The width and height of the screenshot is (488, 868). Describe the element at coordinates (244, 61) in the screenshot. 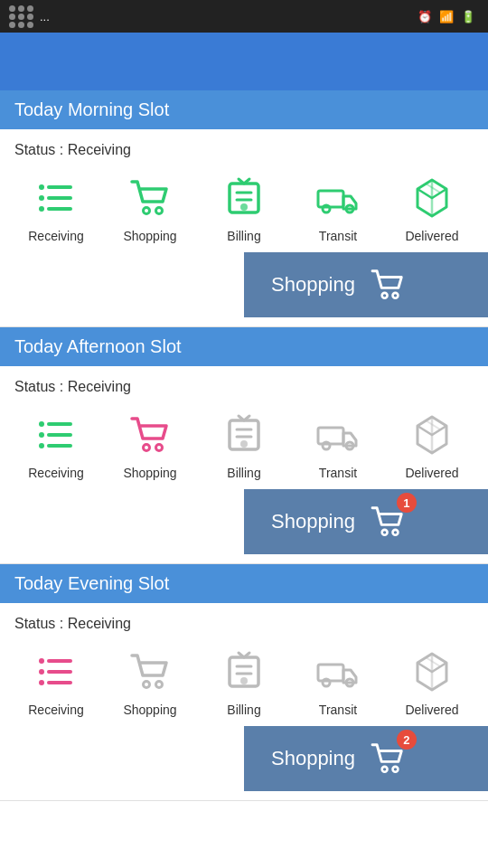

I see `header` at that location.